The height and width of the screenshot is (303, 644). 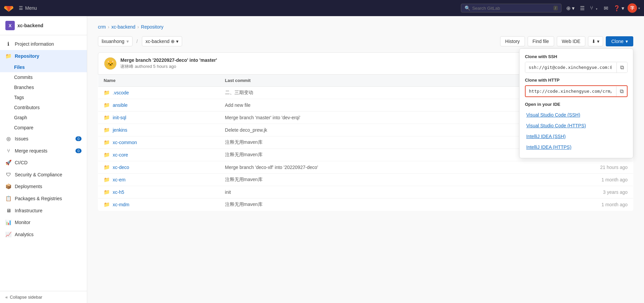 I want to click on sidebar-item-issues: ◎ Issues 0, so click(x=44, y=139).